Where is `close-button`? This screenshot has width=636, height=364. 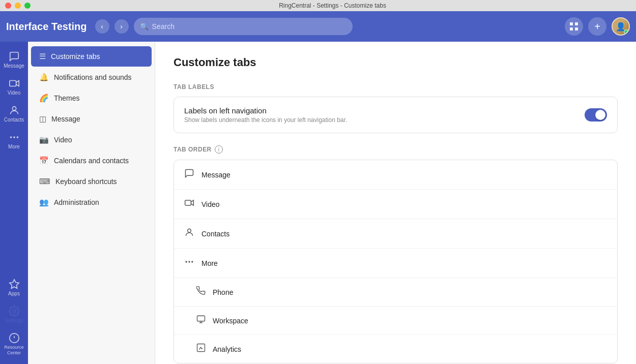 close-button is located at coordinates (8, 6).